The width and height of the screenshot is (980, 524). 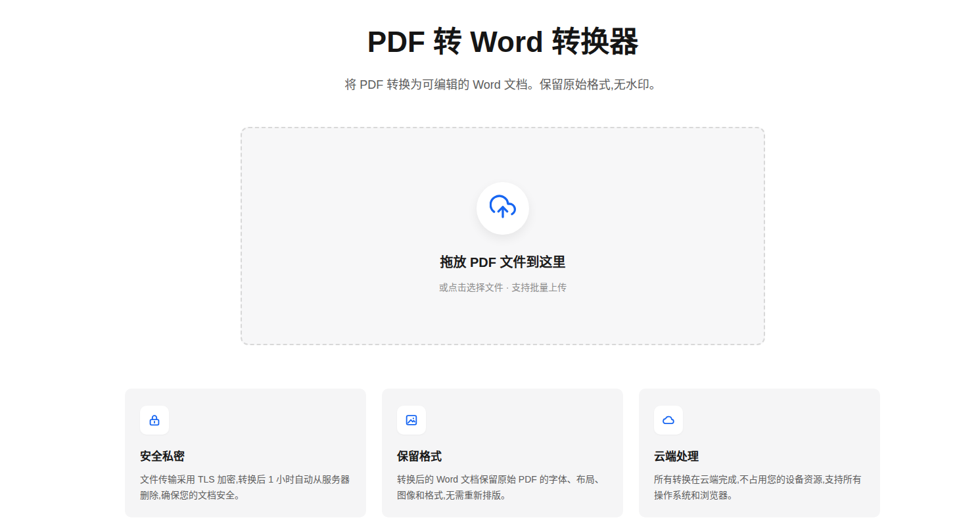 What do you see at coordinates (760, 453) in the screenshot?
I see `feature-card-cloud: 云端处理 所有转换在云端完成,不占用您的设备资源,支持所有操作系统和浏览器。` at bounding box center [760, 453].